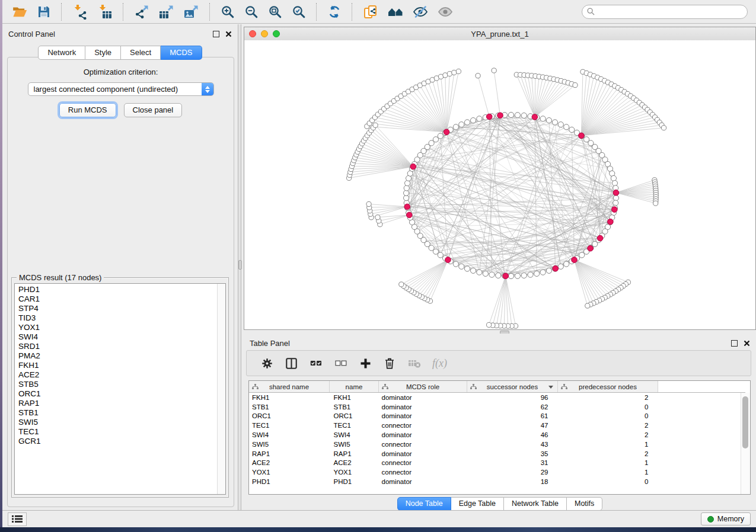 Image resolution: width=756 pixels, height=532 pixels. What do you see at coordinates (414, 364) in the screenshot?
I see `delete-table-icon` at bounding box center [414, 364].